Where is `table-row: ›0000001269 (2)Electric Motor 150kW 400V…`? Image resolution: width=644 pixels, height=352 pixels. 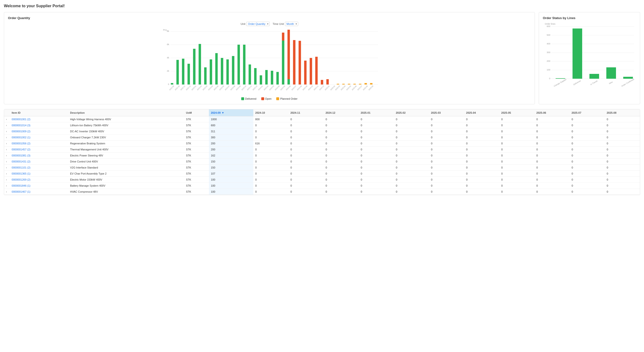 table-row: ›0000001269 (2)Electric Motor 150kW 400V… is located at coordinates (322, 180).